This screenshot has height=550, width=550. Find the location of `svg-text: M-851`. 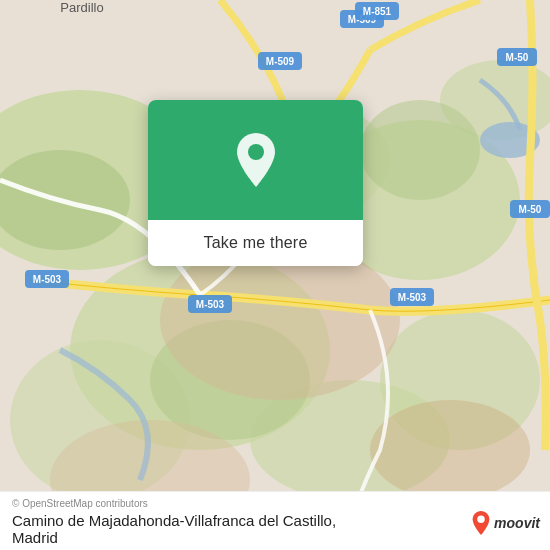

svg-text: M-851 is located at coordinates (378, 12).